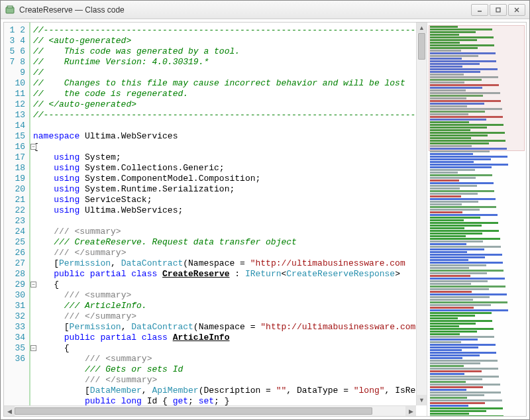  I want to click on window-controls, so click(498, 10).